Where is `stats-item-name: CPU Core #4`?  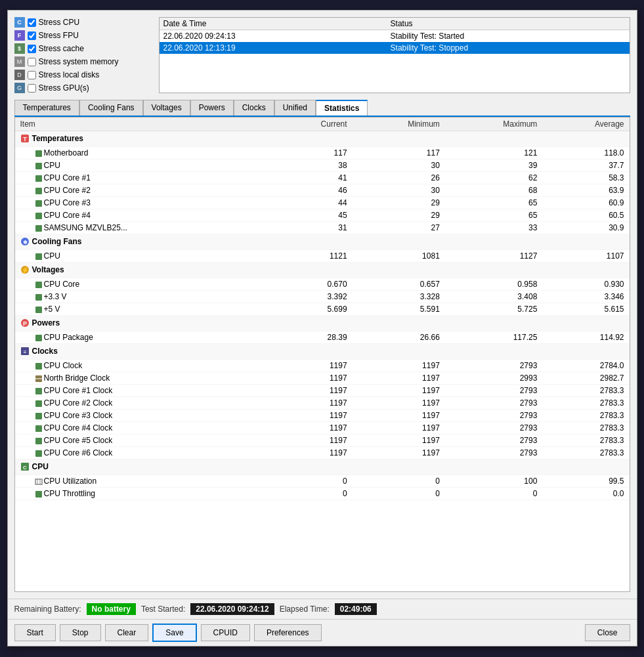
stats-item-name: CPU Core #4 is located at coordinates (144, 215).